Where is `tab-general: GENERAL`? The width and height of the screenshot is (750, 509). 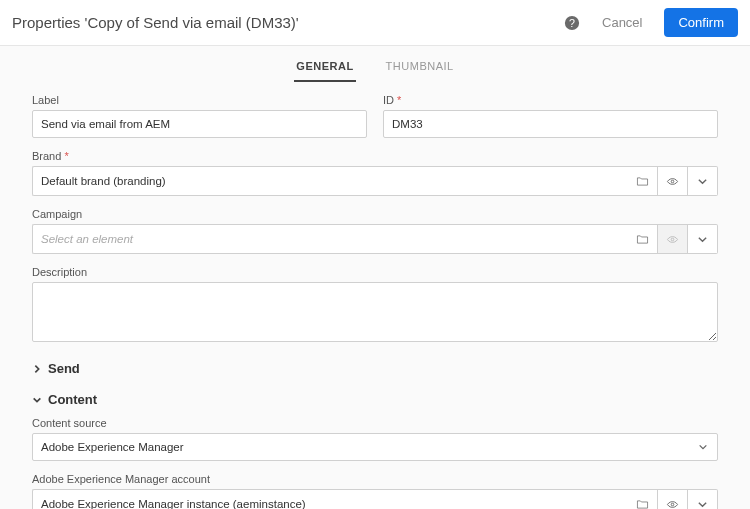 tab-general: GENERAL is located at coordinates (324, 69).